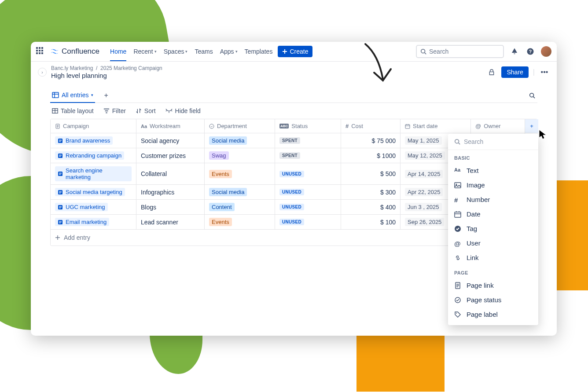 This screenshot has width=588, height=392. Describe the element at coordinates (40, 51) in the screenshot. I see `app-switcher-icon` at that location.